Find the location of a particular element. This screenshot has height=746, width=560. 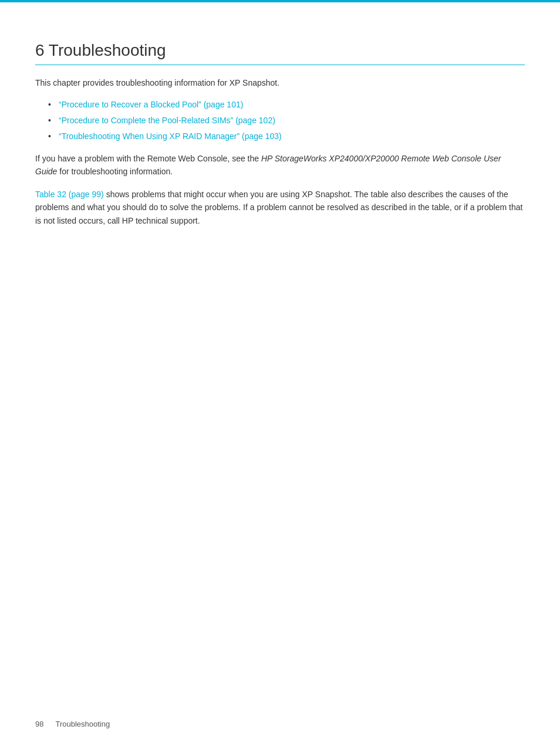

chapter-number: 6 is located at coordinates (40, 50).